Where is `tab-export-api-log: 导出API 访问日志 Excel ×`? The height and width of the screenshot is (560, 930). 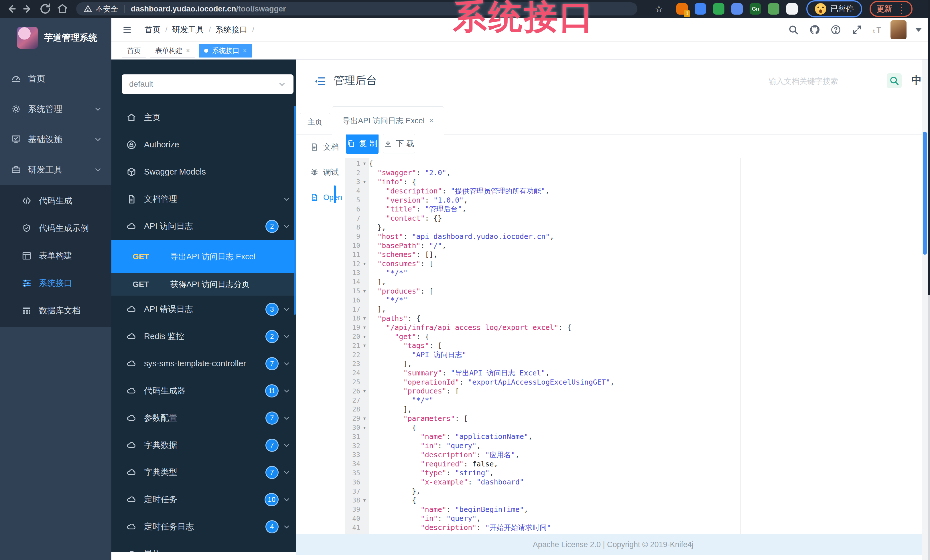
tab-export-api-log: 导出API 访问日志 Excel × is located at coordinates (388, 121).